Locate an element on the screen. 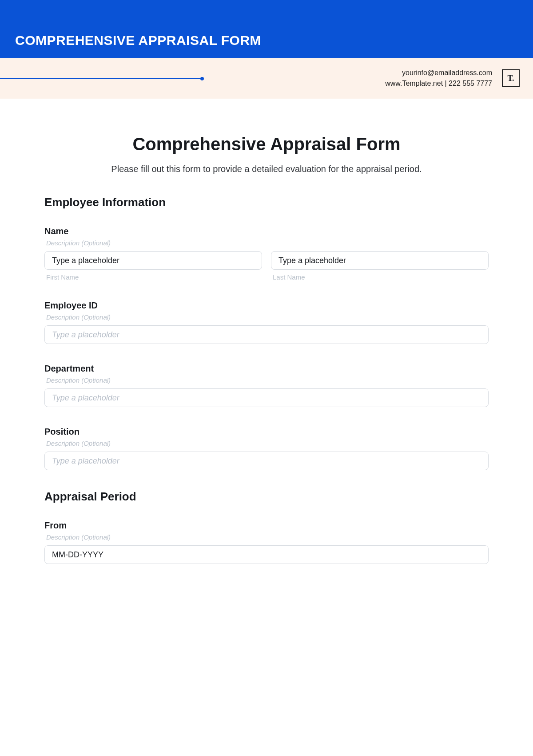  employee-id-hint: Description (Optional) is located at coordinates (266, 317).